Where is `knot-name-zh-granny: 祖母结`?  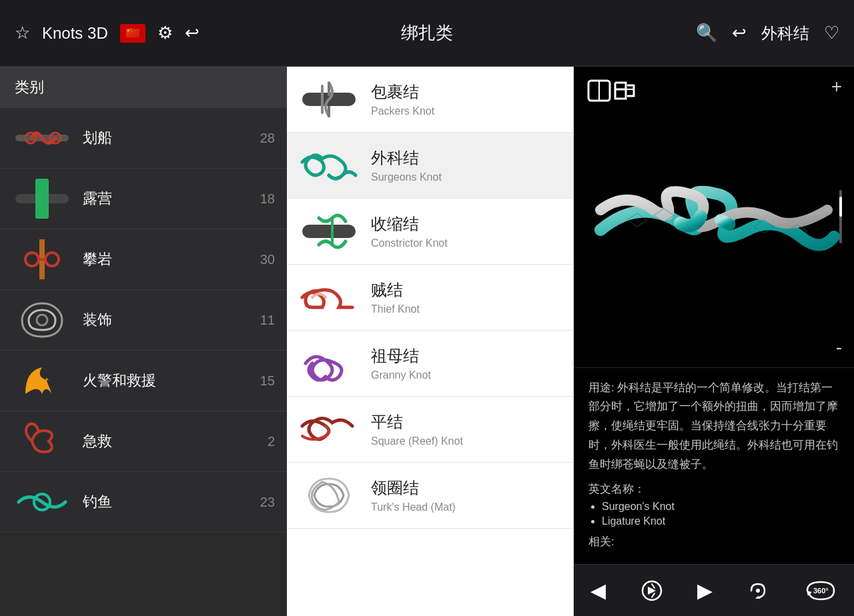 knot-name-zh-granny: 祖母结 is located at coordinates (401, 356).